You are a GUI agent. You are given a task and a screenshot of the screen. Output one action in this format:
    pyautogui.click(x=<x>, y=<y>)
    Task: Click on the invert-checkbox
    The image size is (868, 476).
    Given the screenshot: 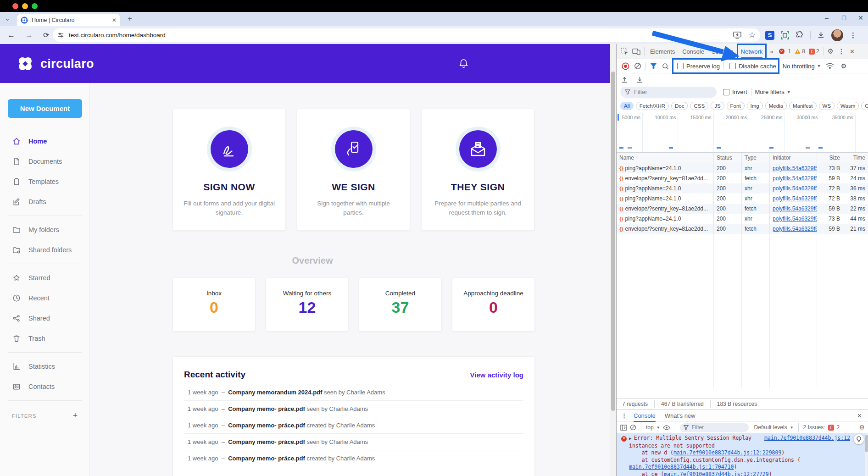 What is the action you would take?
    pyautogui.click(x=726, y=92)
    